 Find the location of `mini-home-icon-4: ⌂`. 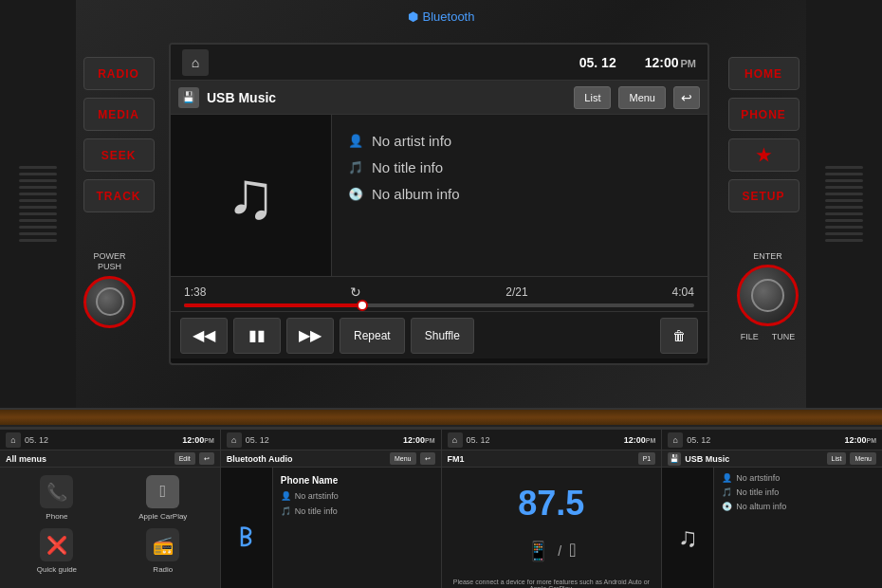

mini-home-icon-4: ⌂ is located at coordinates (675, 440).